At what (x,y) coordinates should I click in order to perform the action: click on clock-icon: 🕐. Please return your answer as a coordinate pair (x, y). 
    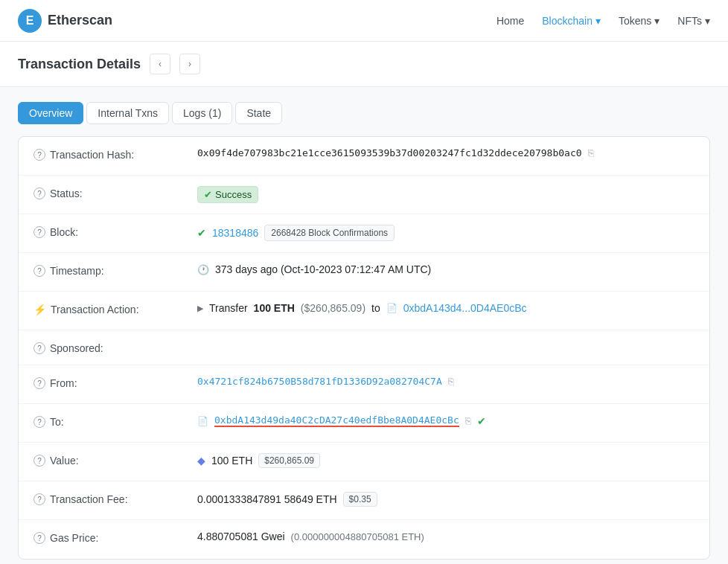
    Looking at the image, I should click on (203, 269).